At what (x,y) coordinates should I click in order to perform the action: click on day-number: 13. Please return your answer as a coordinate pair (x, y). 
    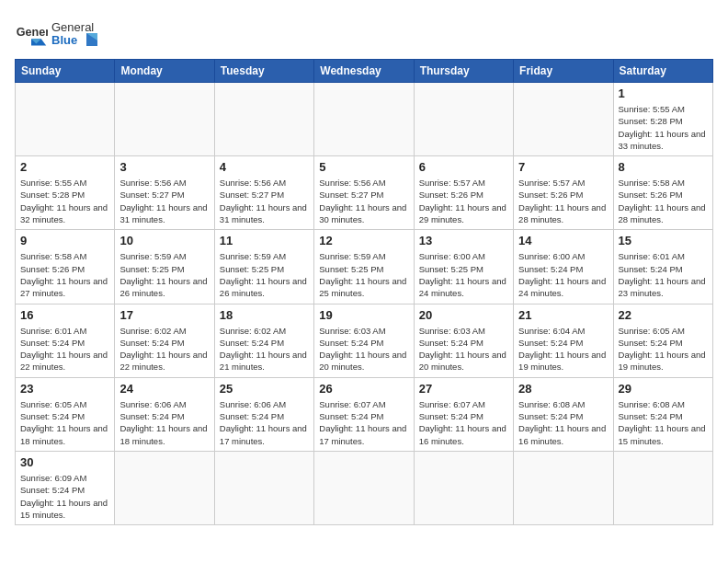
    Looking at the image, I should click on (463, 241).